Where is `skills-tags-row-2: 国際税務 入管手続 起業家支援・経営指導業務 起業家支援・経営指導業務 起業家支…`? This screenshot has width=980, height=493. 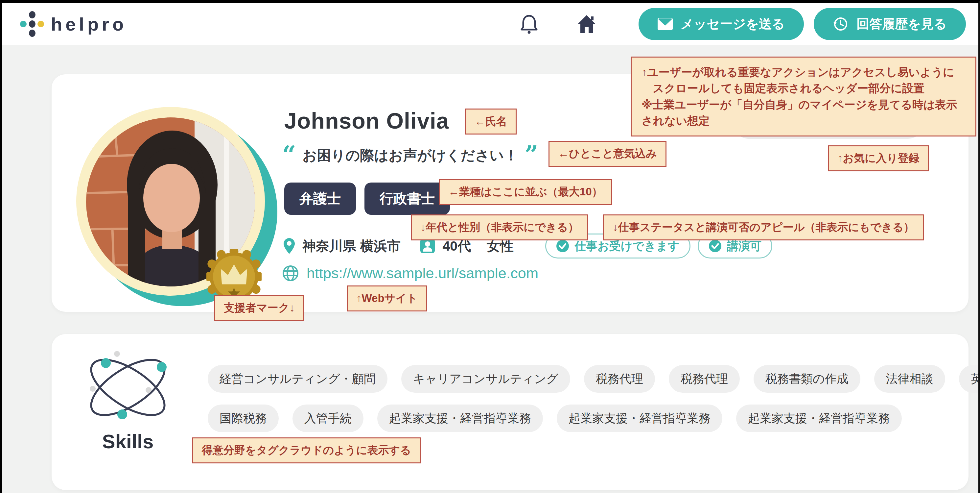
skills-tags-row-2: 国際税務 入管手続 起業家支援・経営指導業務 起業家支援・経営指導業務 起業家支… is located at coordinates (555, 418).